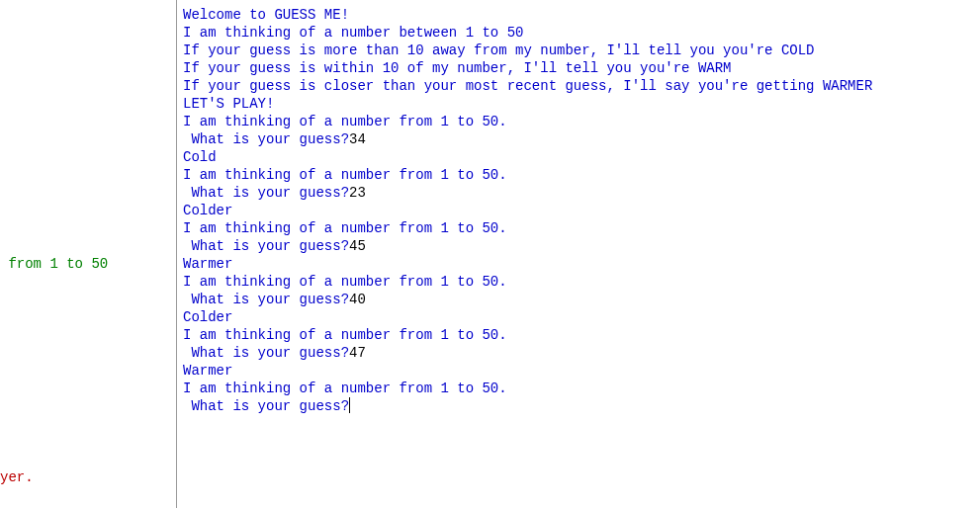 This screenshot has height=508, width=980. I want to click on console-line: Cold, so click(200, 157).